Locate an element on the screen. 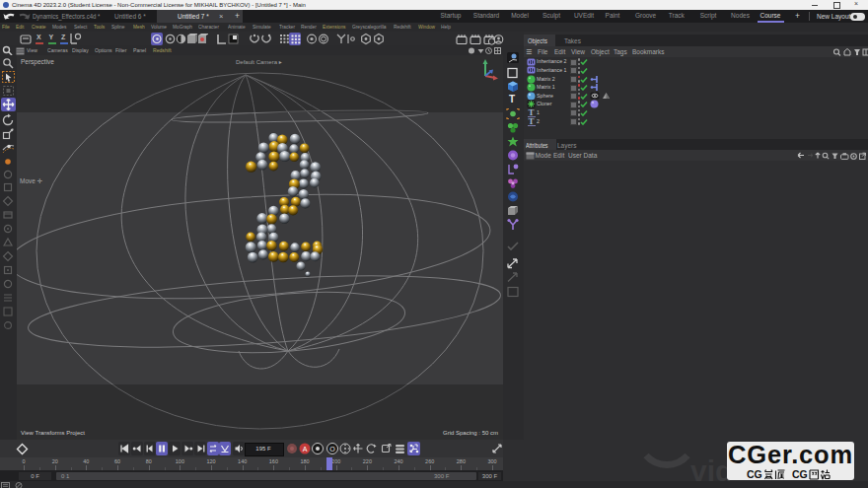  svg-text: A is located at coordinates (306, 450).